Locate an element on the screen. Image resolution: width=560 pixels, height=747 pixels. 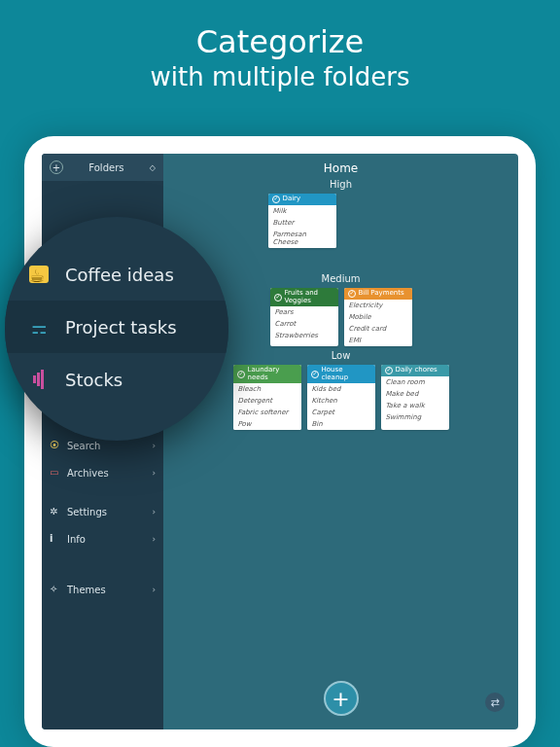
info-icon: i is located at coordinates (55, 539).